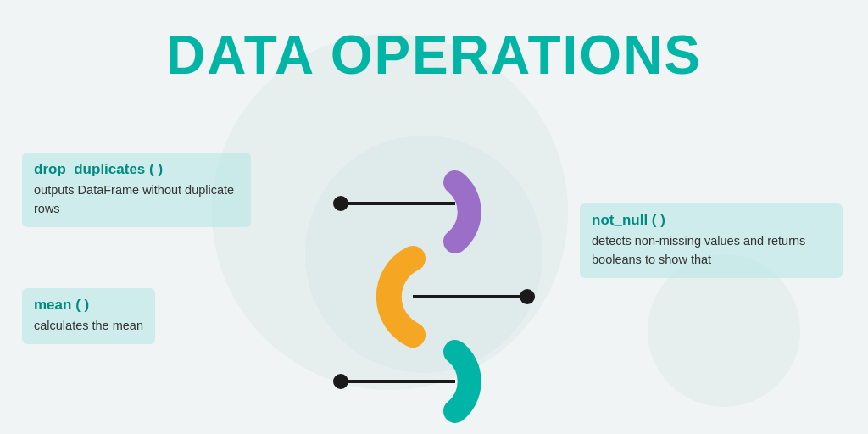  What do you see at coordinates (463, 381) in the screenshot?
I see `arc-teal` at bounding box center [463, 381].